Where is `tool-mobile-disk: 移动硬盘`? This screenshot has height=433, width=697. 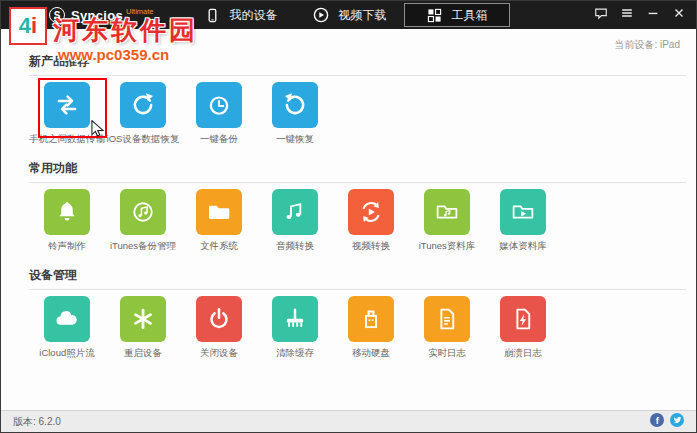 tool-mobile-disk: 移动硬盘 is located at coordinates (371, 328).